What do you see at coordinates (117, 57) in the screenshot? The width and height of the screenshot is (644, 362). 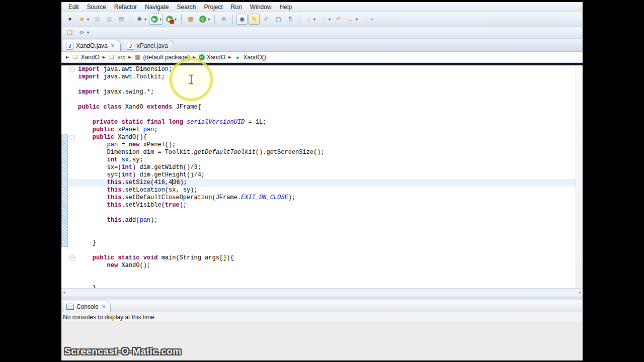 I see `breadcrumb-item-src-folder: ❏src` at bounding box center [117, 57].